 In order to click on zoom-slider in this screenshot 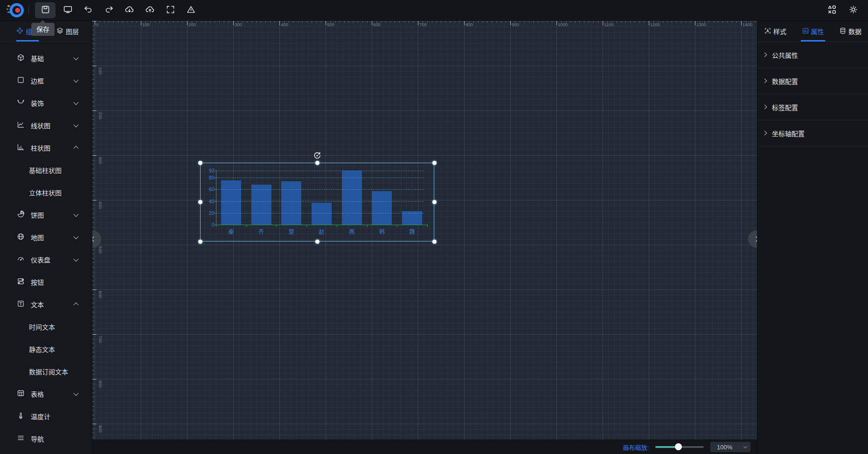, I will do `click(680, 447)`.